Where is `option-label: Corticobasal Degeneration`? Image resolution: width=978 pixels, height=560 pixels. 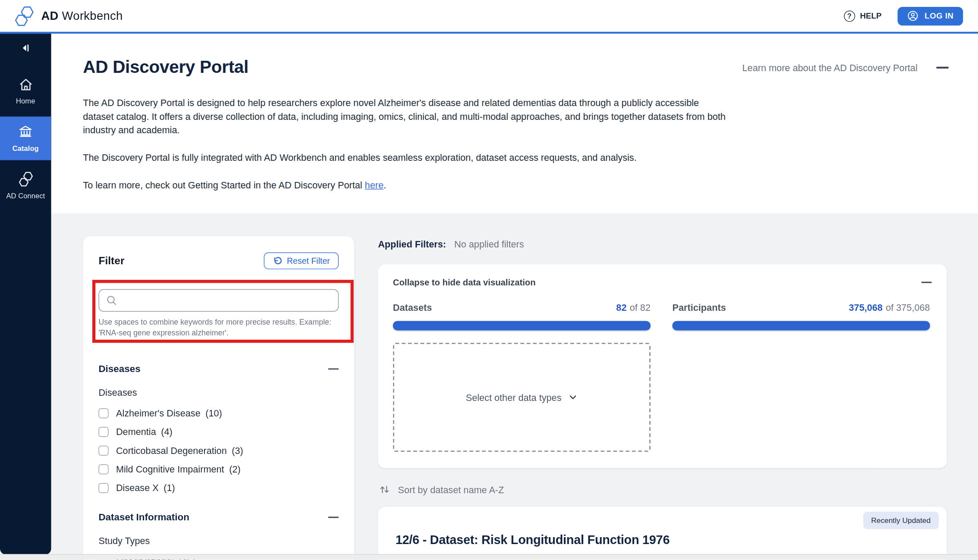 option-label: Corticobasal Degeneration is located at coordinates (172, 450).